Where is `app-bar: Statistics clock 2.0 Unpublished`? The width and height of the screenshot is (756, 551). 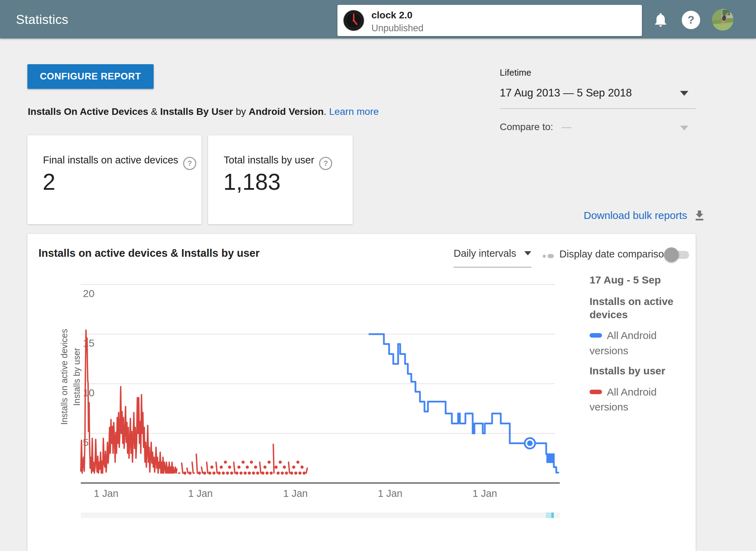
app-bar: Statistics clock 2.0 Unpublished is located at coordinates (378, 19).